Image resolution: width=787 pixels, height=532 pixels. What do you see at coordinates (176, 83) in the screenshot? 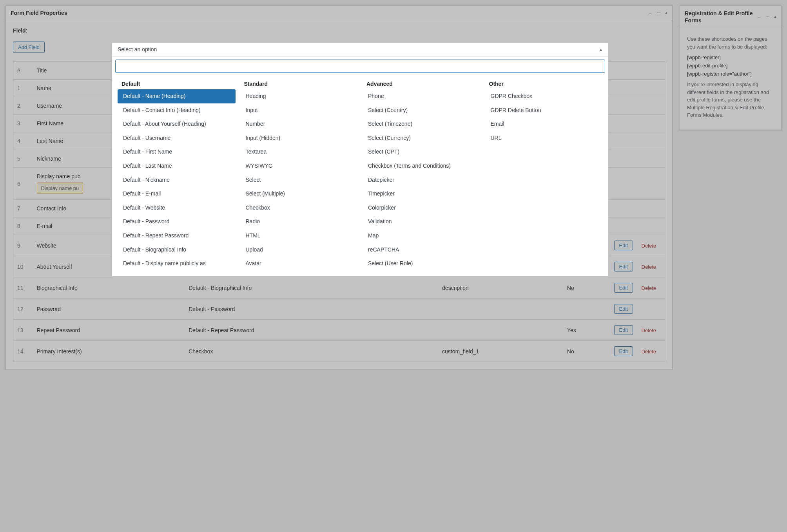
I see `dropdown-group-label: Default` at bounding box center [176, 83].